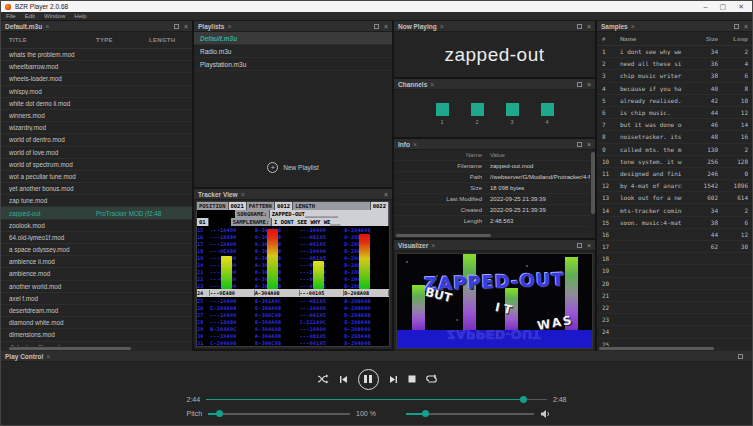 The image size is (753, 426). I want to click on file-row: dimensions.mod, so click(96, 335).